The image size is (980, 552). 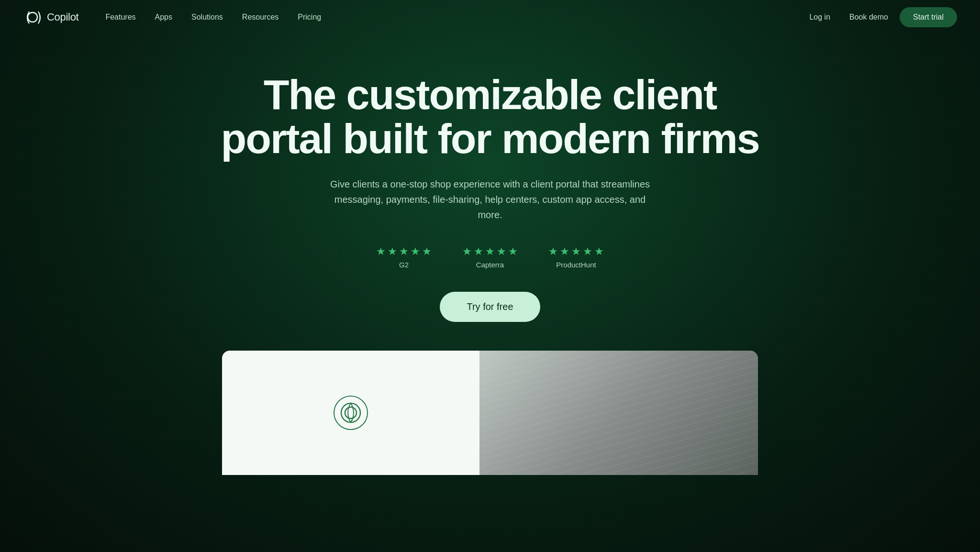 What do you see at coordinates (576, 265) in the screenshot?
I see `producthunt-label: ProductHunt` at bounding box center [576, 265].